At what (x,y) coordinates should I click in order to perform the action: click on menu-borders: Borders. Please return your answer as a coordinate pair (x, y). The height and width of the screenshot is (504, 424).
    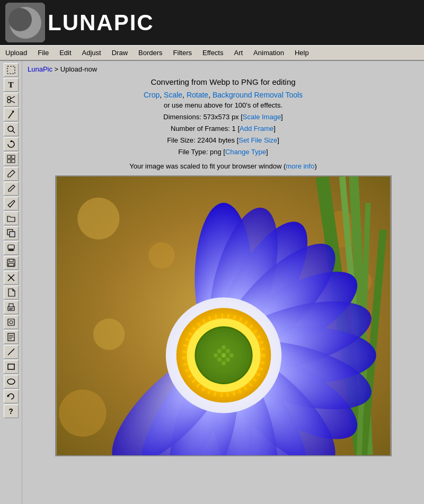
    Looking at the image, I should click on (151, 53).